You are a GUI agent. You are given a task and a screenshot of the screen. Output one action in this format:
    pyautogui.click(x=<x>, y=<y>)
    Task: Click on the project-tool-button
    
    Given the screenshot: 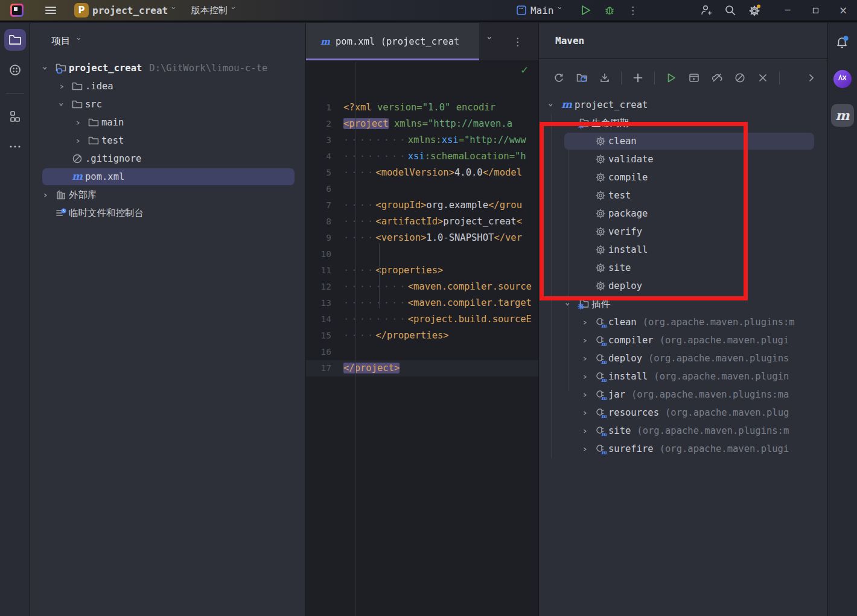 What is the action you would take?
    pyautogui.click(x=15, y=40)
    